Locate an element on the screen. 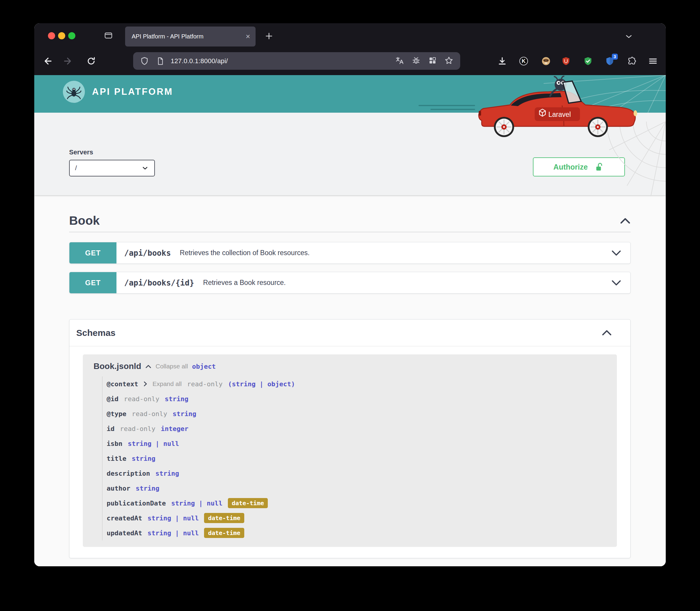 This screenshot has height=611, width=700. property-row: title string is located at coordinates (356, 458).